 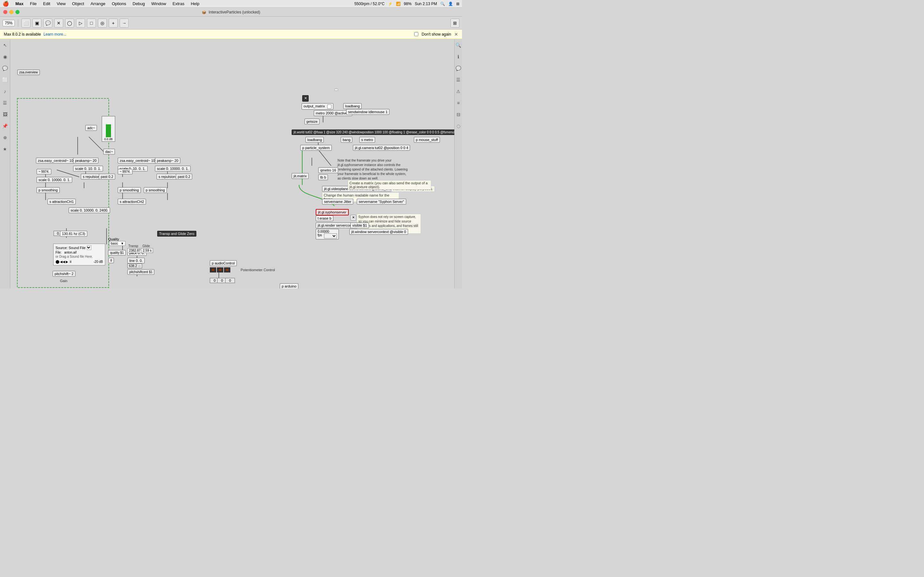 What do you see at coordinates (456, 34) in the screenshot?
I see `notification-close-button: ✕` at bounding box center [456, 34].